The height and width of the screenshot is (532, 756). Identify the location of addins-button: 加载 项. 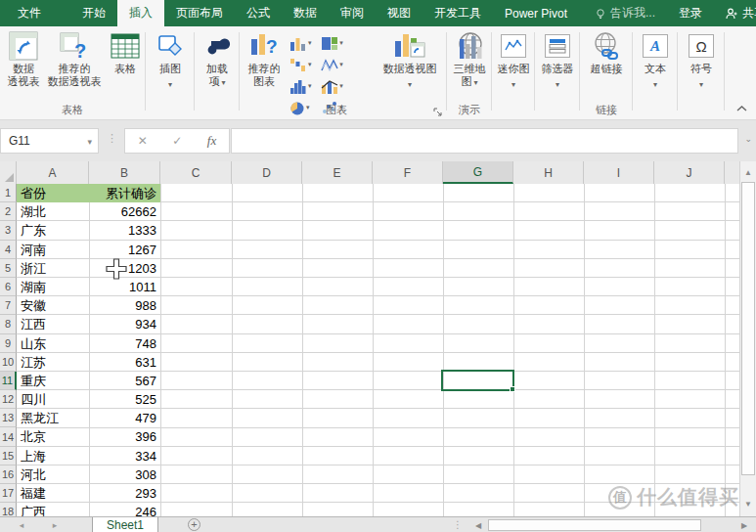
(217, 59).